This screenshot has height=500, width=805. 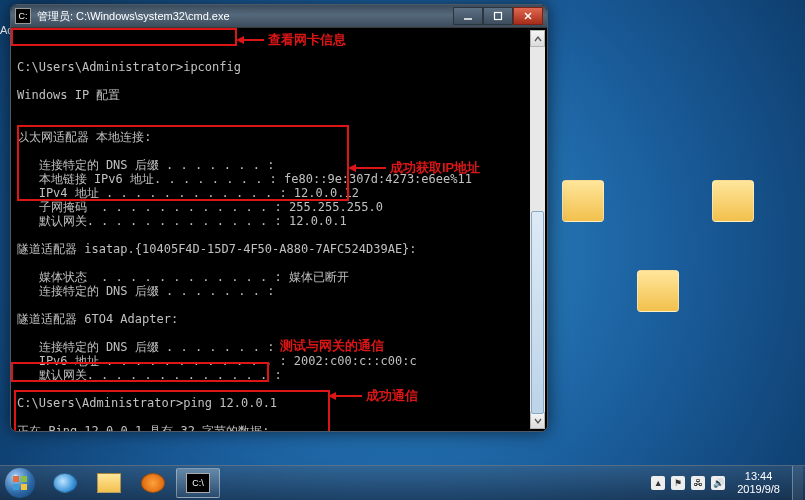 What do you see at coordinates (498, 16) in the screenshot?
I see `maximize-icon` at bounding box center [498, 16].